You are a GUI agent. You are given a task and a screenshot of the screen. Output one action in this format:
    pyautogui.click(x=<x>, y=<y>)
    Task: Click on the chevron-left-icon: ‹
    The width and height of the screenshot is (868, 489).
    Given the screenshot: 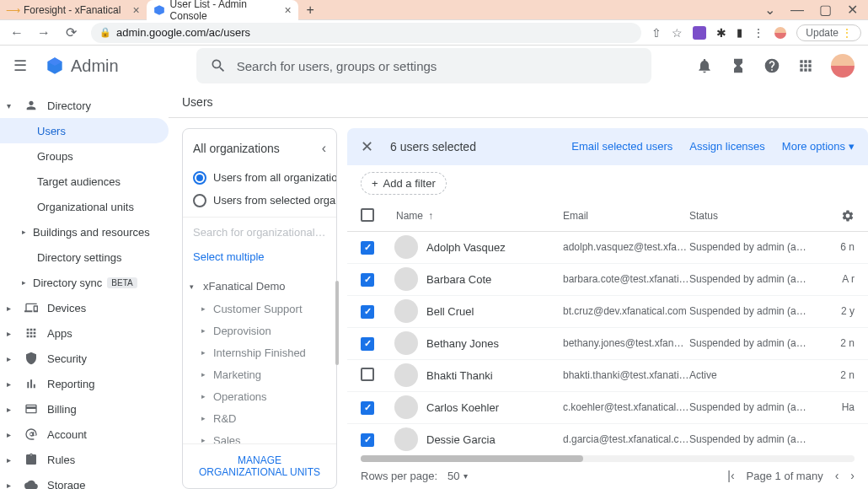 What is the action you would take?
    pyautogui.click(x=324, y=148)
    